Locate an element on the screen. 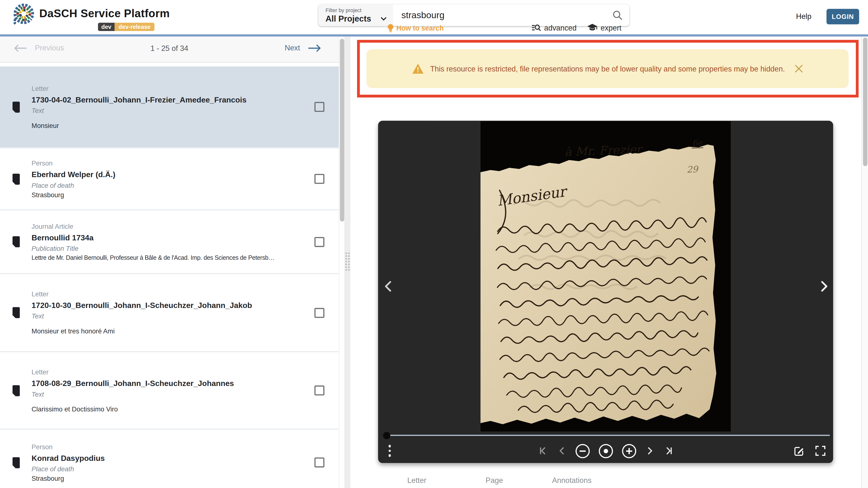  result-title: Eberhard Welper (d.Ä.) is located at coordinates (173, 175).